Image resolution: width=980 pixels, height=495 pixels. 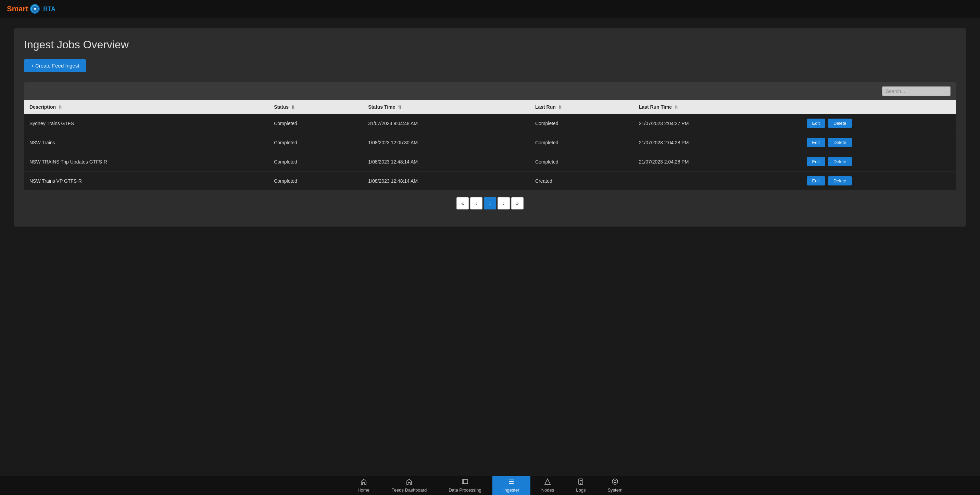 What do you see at coordinates (581, 123) in the screenshot?
I see `cell-last-run-0: Completed` at bounding box center [581, 123].